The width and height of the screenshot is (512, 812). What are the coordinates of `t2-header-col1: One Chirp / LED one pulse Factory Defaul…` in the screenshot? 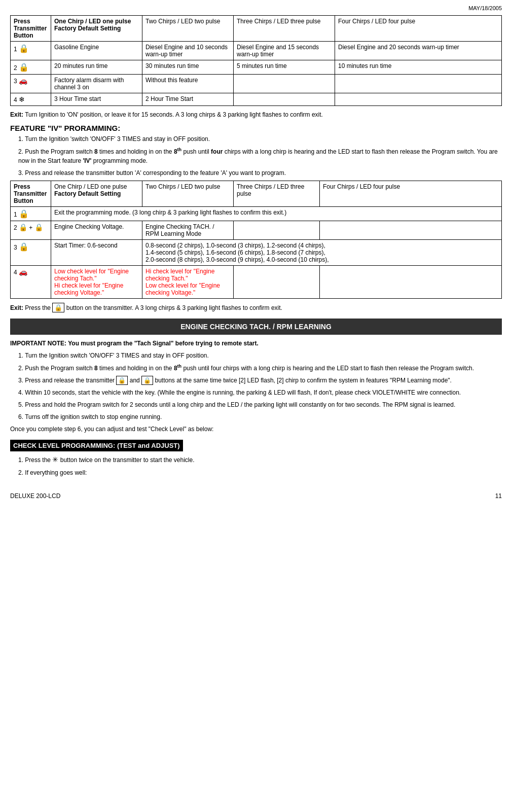 It's located at (97, 194).